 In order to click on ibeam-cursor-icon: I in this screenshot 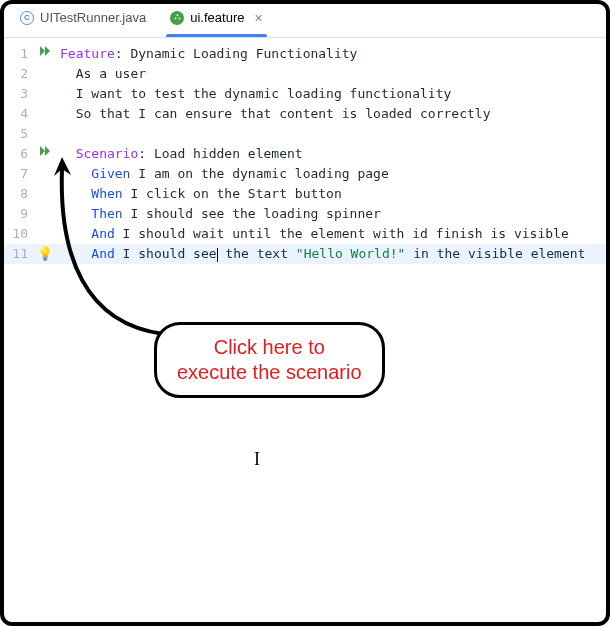, I will do `click(257, 460)`.